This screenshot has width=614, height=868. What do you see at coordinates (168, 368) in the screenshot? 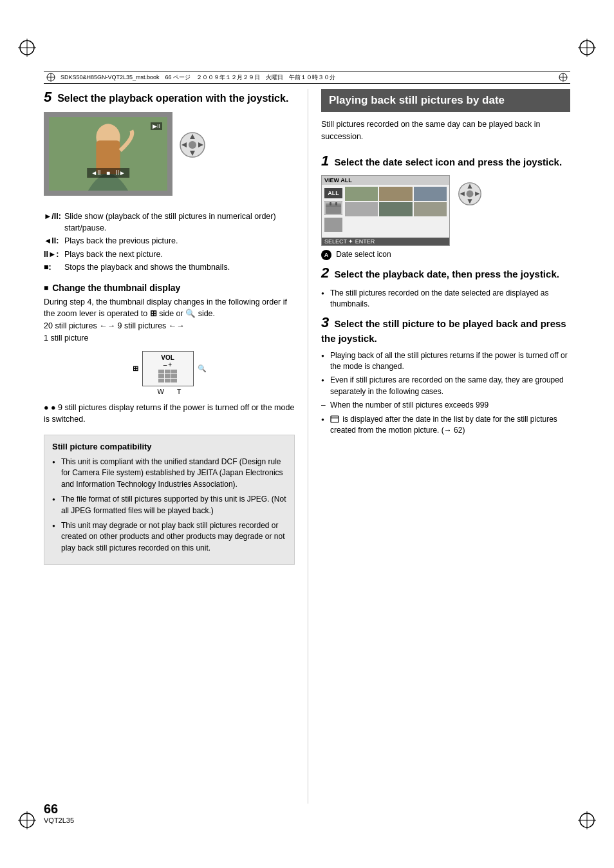
I see `zoom-box: VOL –+` at bounding box center [168, 368].